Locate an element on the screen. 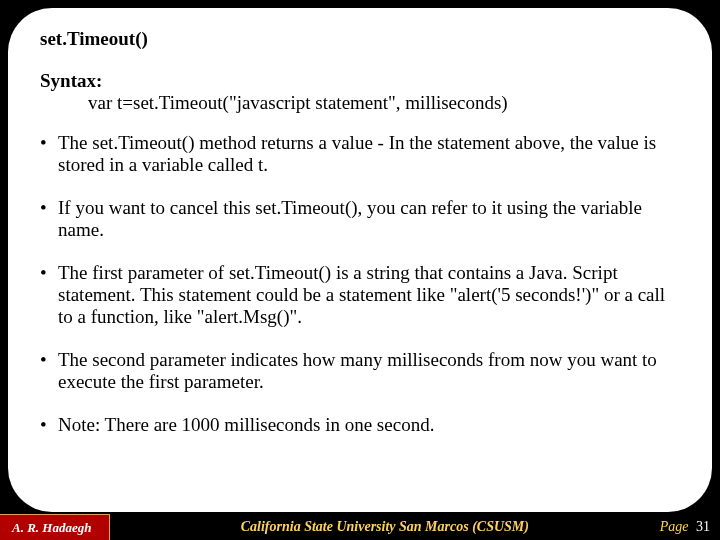 The image size is (720, 540). list-item: Note: There are 1000 milliseconds in one… is located at coordinates (360, 425).